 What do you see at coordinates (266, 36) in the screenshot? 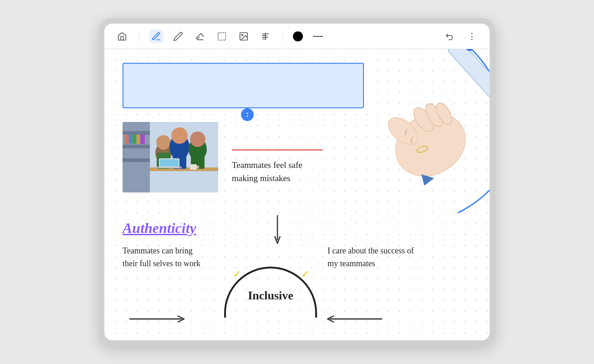
I see `text-tool-button` at bounding box center [266, 36].